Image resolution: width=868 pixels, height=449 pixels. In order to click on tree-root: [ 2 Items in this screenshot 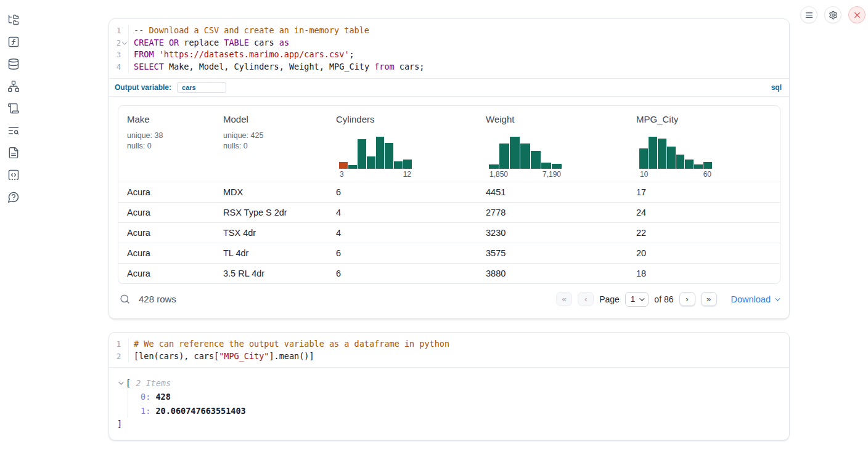, I will do `click(449, 383)`.